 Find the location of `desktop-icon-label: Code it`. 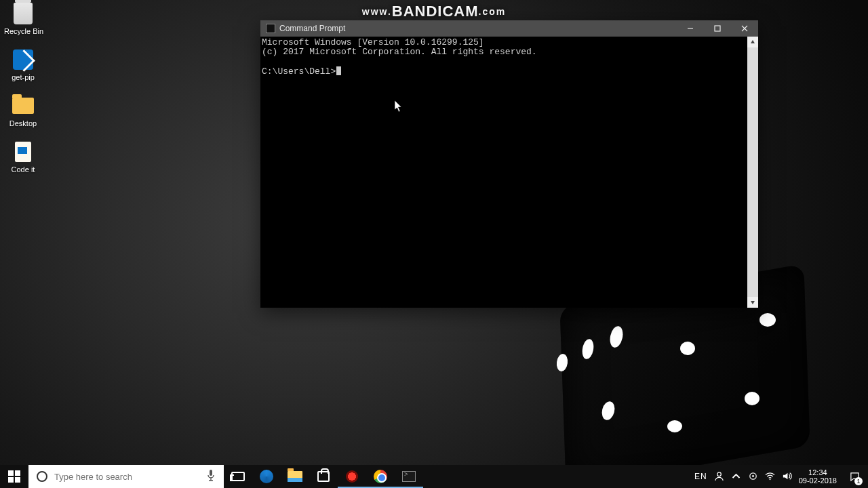

desktop-icon-label: Code it is located at coordinates (23, 169).